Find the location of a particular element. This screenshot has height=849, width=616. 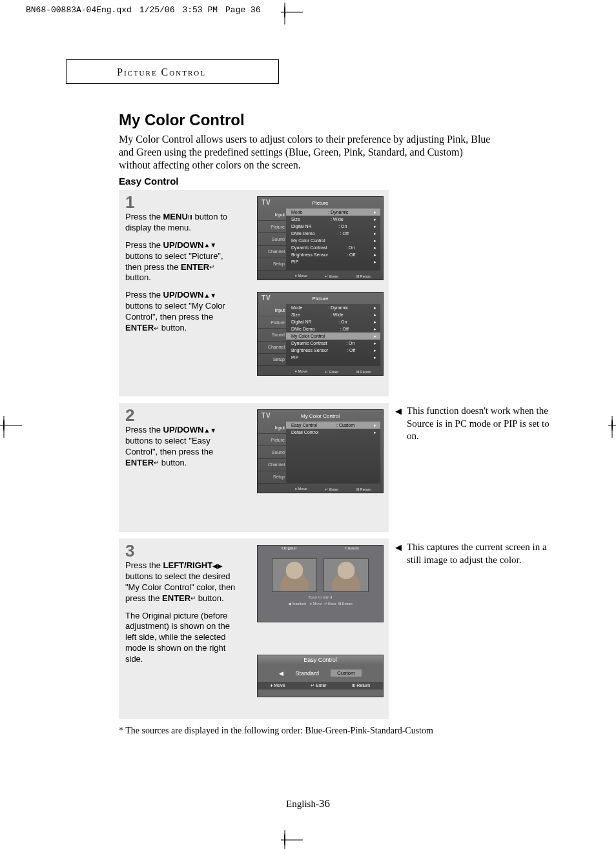

osd-easy-control-title: Easy Control is located at coordinates (320, 660).